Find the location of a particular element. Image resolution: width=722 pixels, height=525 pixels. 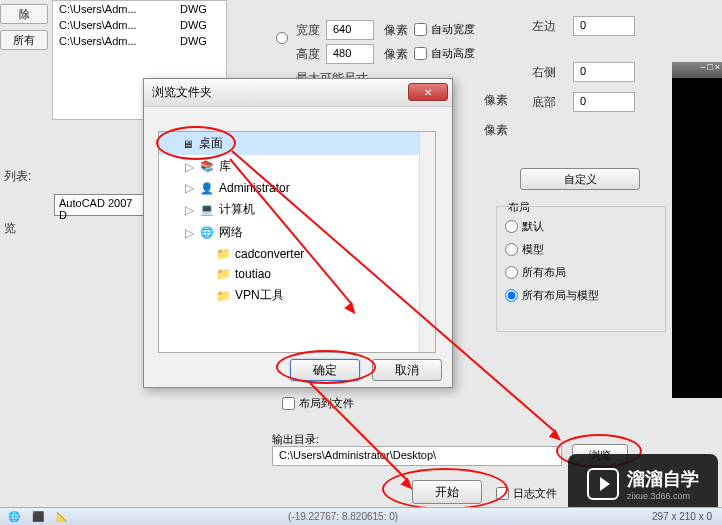

layout-group: 默认 模型 所有布局 所有布局与模型 is located at coordinates (581, 269).